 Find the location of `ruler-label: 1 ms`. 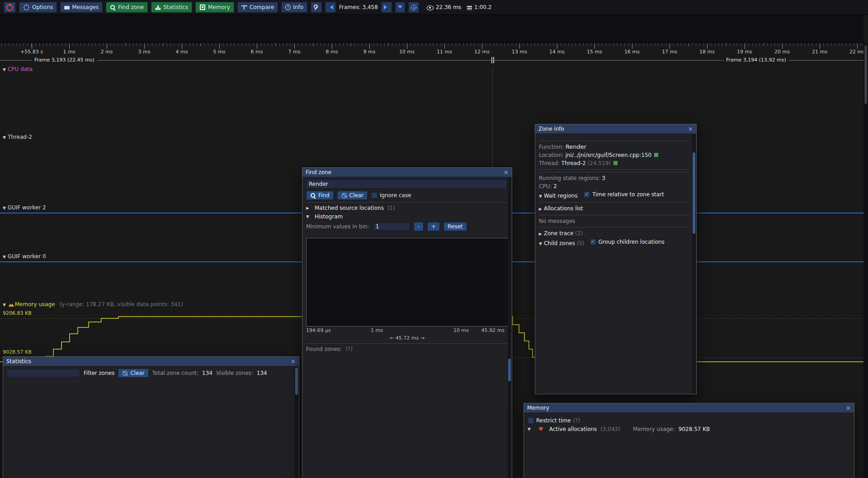

ruler-label: 1 ms is located at coordinates (70, 52).